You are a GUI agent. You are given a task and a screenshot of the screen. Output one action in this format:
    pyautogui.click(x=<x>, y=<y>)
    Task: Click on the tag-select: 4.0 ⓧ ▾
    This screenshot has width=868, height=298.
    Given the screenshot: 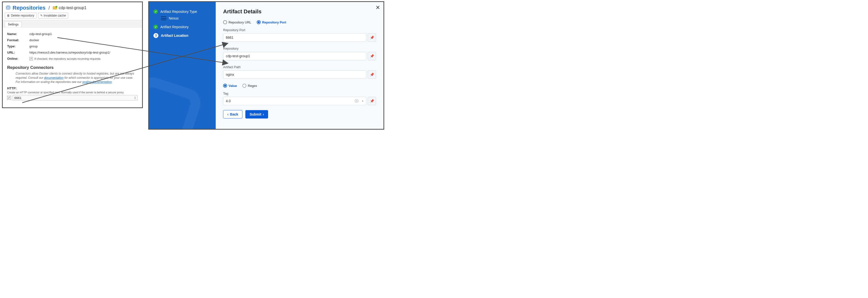 What is the action you would take?
    pyautogui.click(x=294, y=101)
    